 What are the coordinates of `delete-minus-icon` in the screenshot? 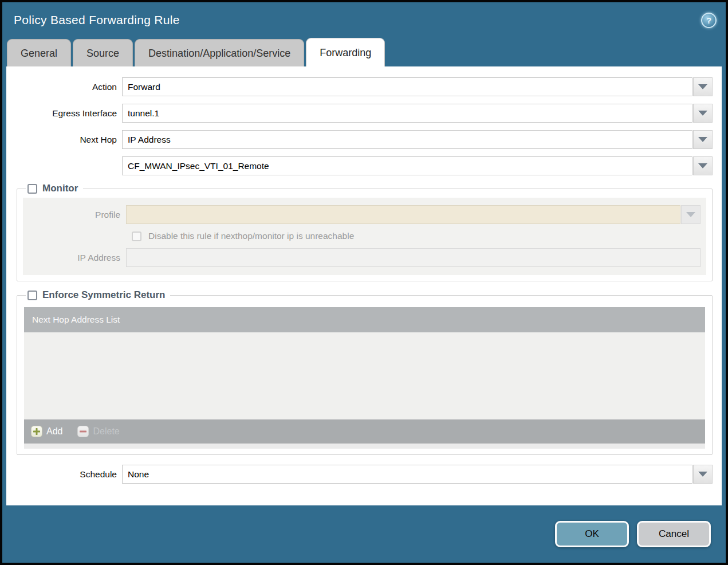 It's located at (83, 431).